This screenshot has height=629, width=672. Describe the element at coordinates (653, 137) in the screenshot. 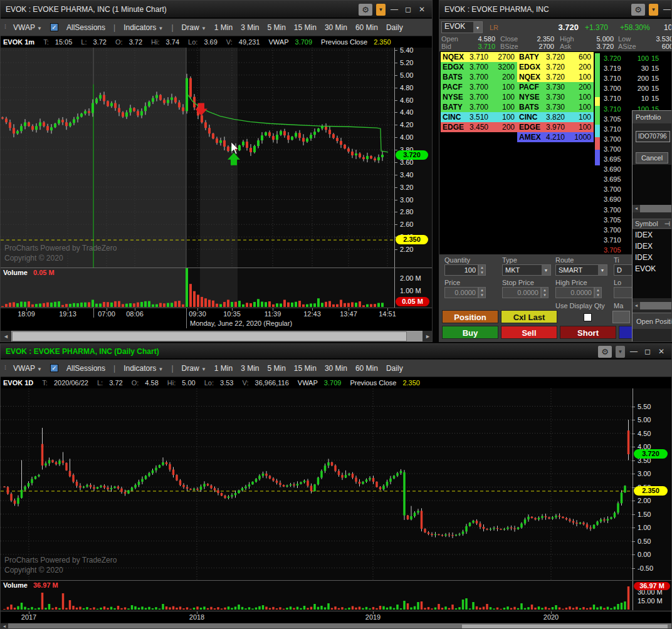

I see `account-input: IDO70796` at that location.